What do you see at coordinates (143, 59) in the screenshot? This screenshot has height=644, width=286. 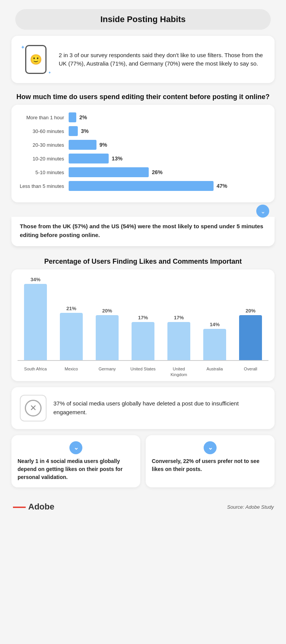 I see `intro-card: ✦ 🙂 ✦ 2 in 3 of our survey respondents s…` at bounding box center [143, 59].